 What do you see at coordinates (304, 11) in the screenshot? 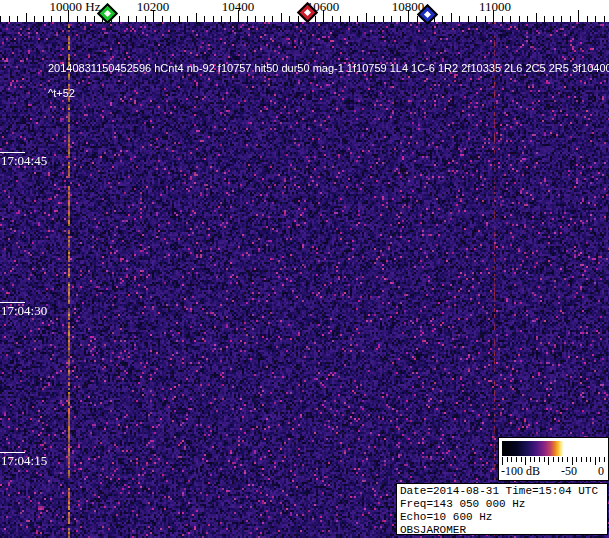
I see `frequency-ruler: 10000 Hz1020010400106001080011000` at bounding box center [304, 11].